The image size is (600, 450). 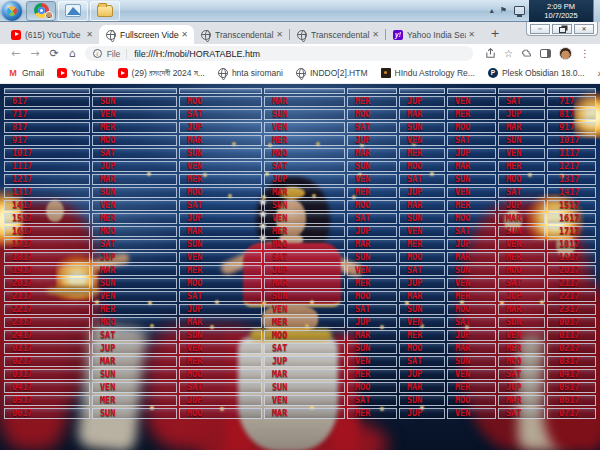 I want to click on share-icon, so click(x=490, y=54).